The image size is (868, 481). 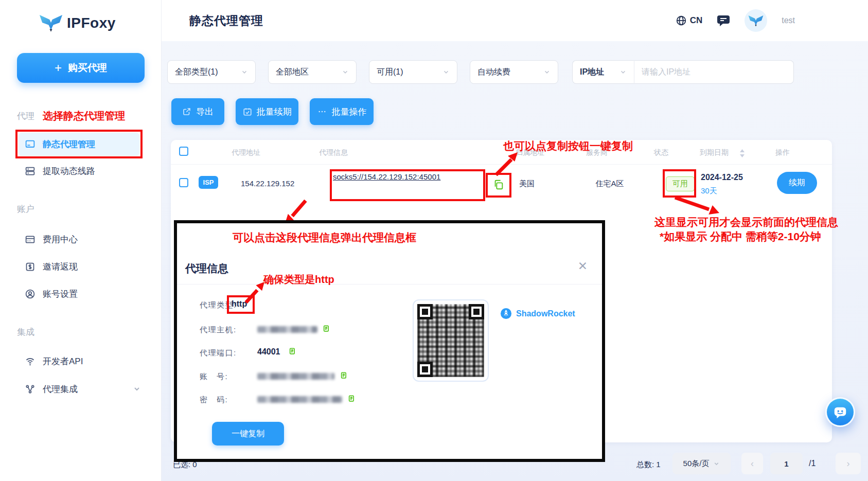 What do you see at coordinates (80, 389) in the screenshot?
I see `sidebar-item-proxy-integration: 代理集成` at bounding box center [80, 389].